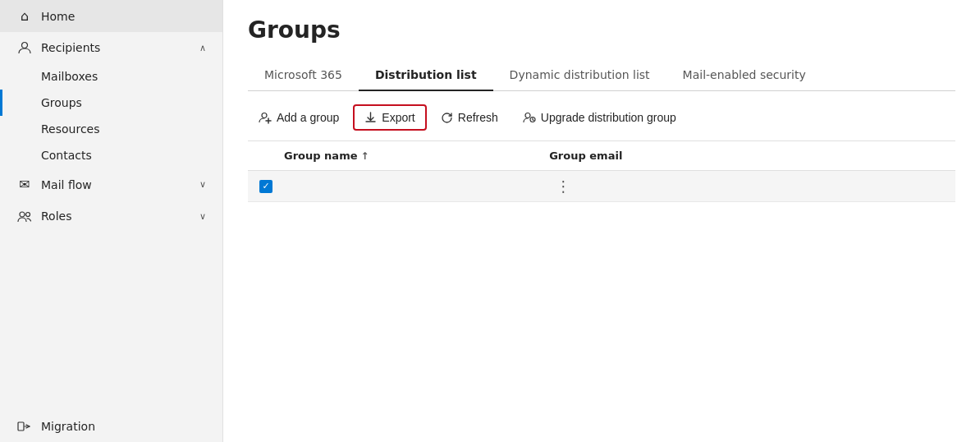 This screenshot has width=980, height=442. What do you see at coordinates (365, 156) in the screenshot?
I see `sort-arrow-icon: ↑` at bounding box center [365, 156].